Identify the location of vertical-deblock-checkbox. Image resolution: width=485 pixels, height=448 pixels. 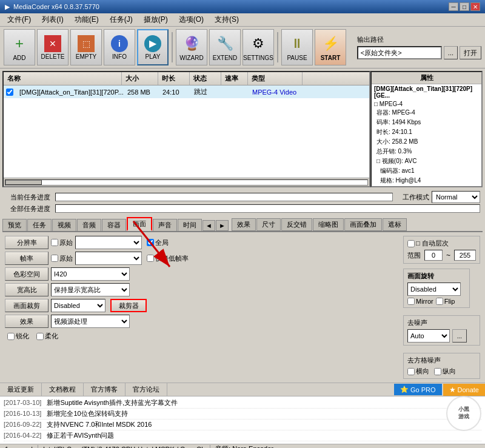
(438, 372).